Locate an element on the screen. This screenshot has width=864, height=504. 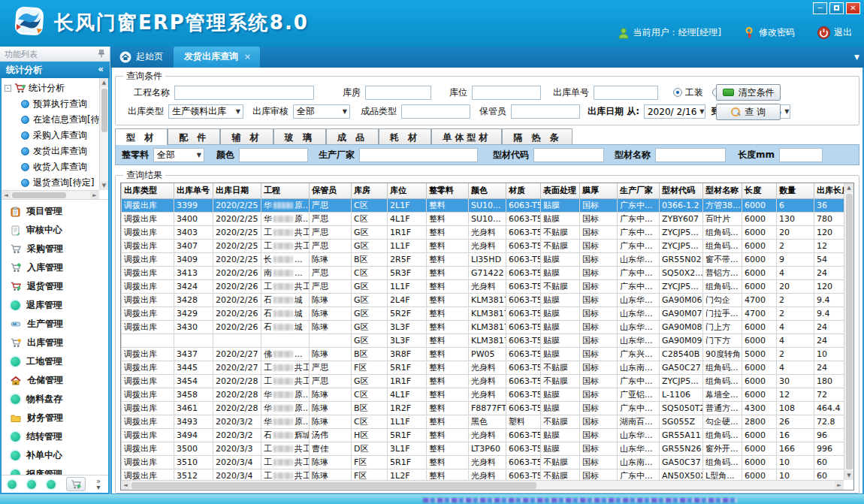
column-header: 膜厚 is located at coordinates (599, 191).